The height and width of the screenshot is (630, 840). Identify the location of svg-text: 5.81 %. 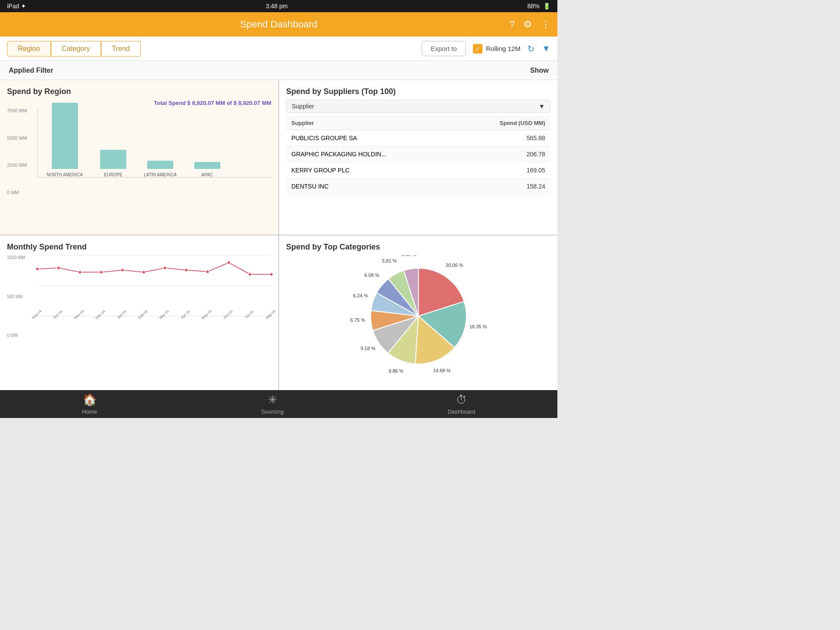
(389, 261).